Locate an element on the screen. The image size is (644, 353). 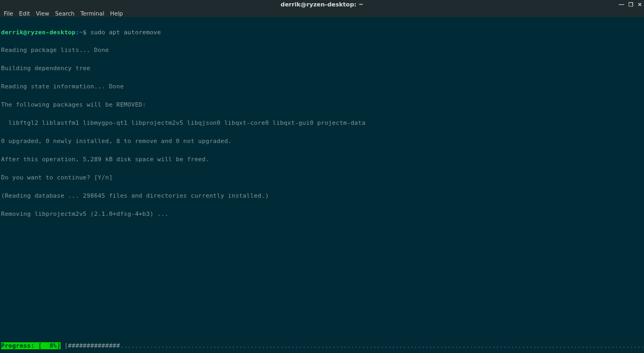
menu-search: Search is located at coordinates (65, 13).